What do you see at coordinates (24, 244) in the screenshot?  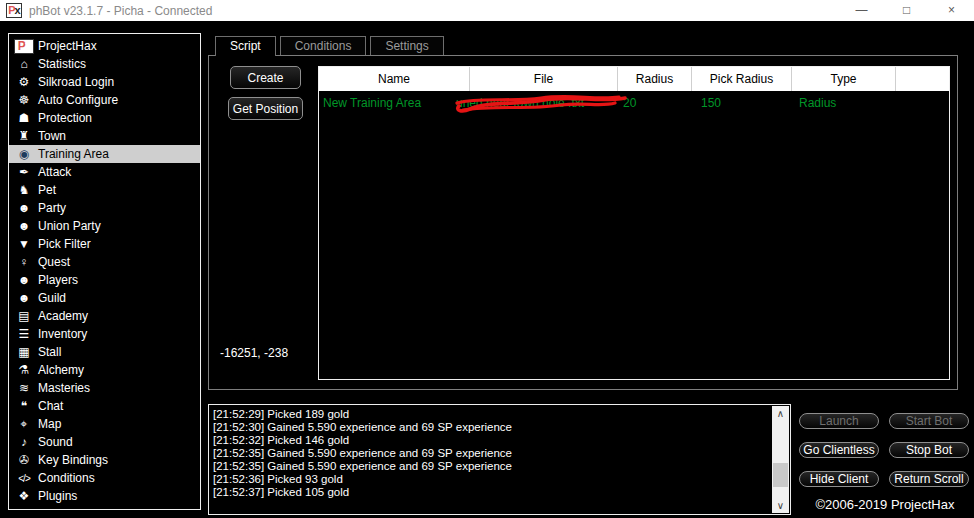 I see `pick-filter-icon: ▼` at bounding box center [24, 244].